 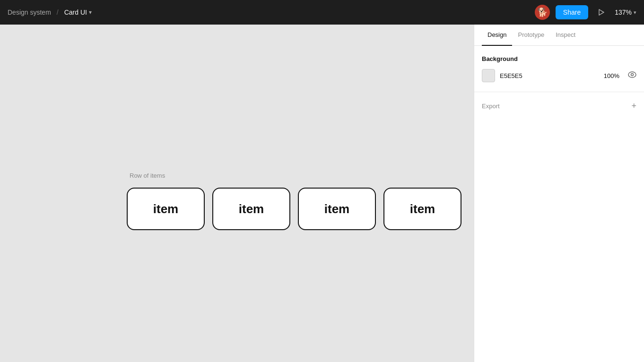 What do you see at coordinates (322, 12) in the screenshot?
I see `topbar: Design system / Card UI ▾ 🐕 Share 137% ▾` at bounding box center [322, 12].